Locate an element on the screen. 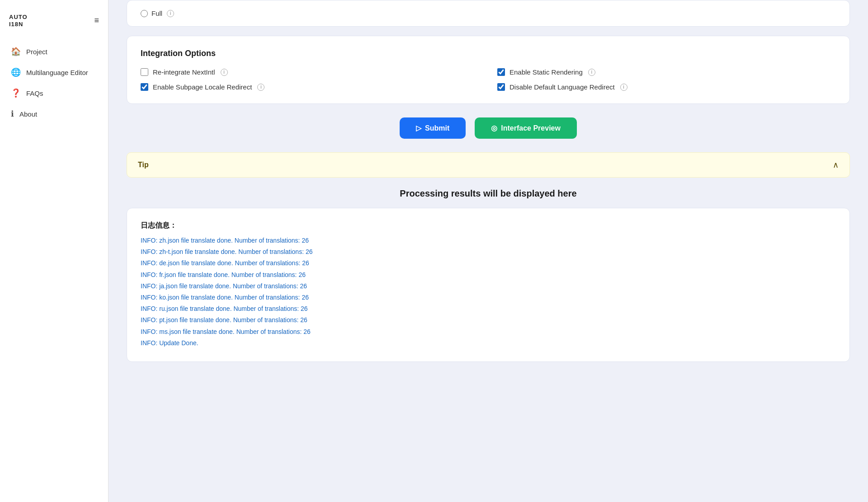  app-logo: AUTO I18N is located at coordinates (18, 21).